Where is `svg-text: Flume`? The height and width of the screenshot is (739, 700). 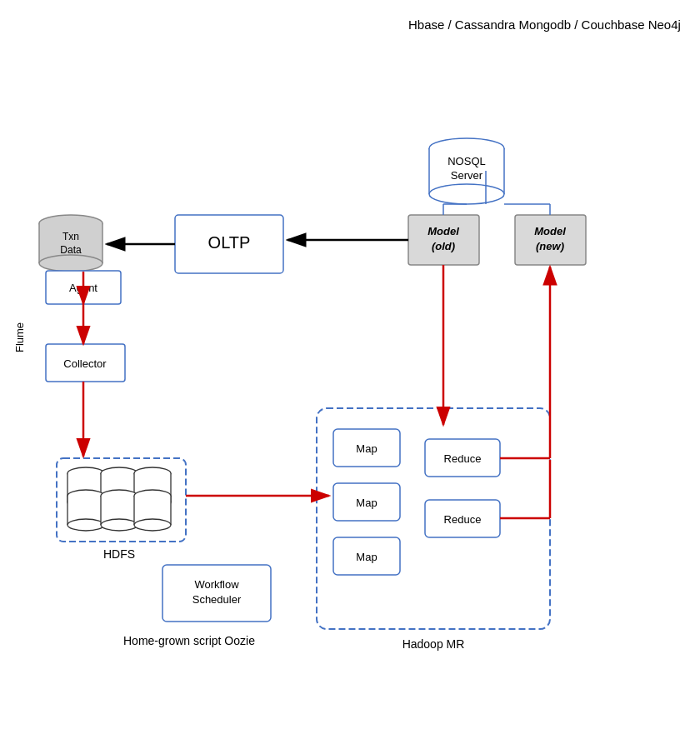 svg-text: Flume is located at coordinates (20, 337).